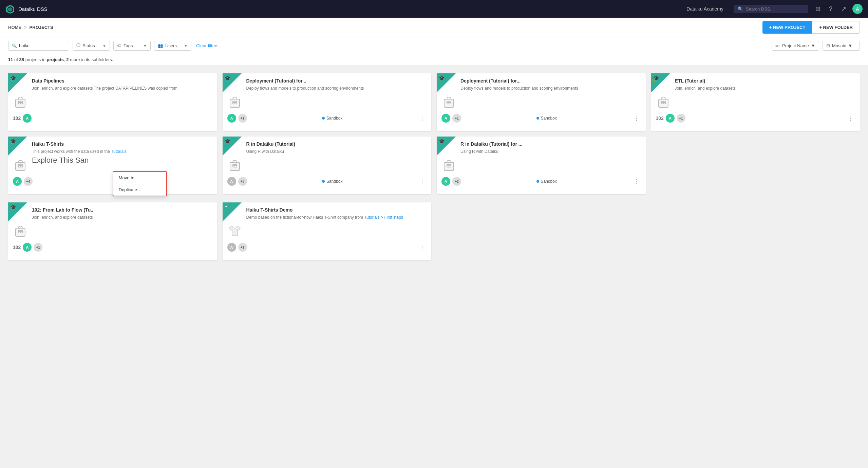  What do you see at coordinates (78, 46) in the screenshot?
I see `status-circle-icon` at bounding box center [78, 46].